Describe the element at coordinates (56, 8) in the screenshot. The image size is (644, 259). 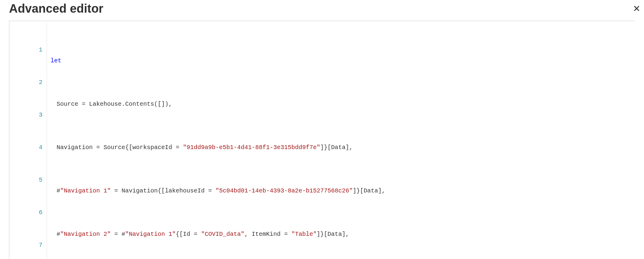
I see `page-title: Advanced editor` at that location.